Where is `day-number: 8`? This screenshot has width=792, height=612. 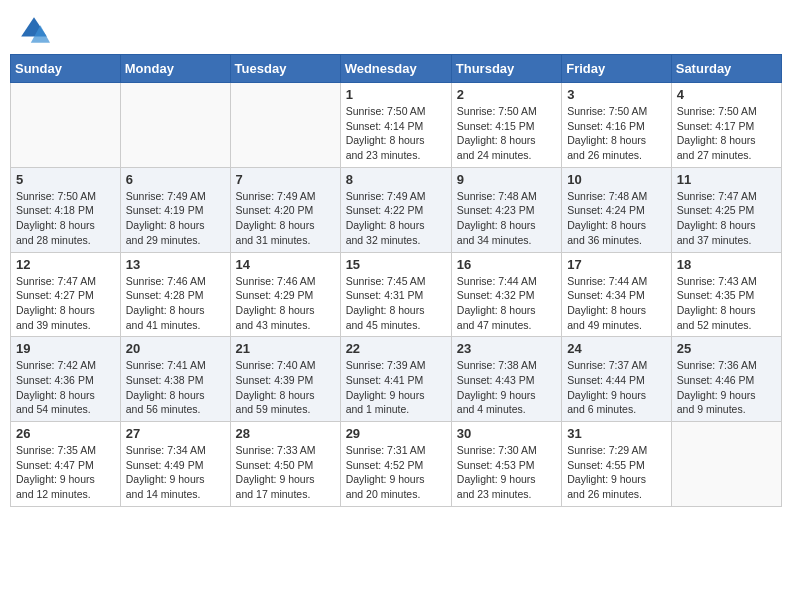
day-number: 8 is located at coordinates (396, 180).